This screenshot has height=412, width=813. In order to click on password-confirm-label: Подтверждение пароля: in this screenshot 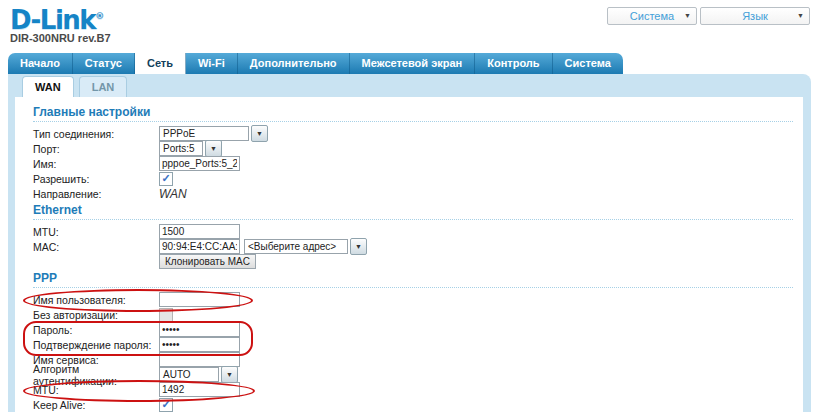, I will do `click(96, 345)`.